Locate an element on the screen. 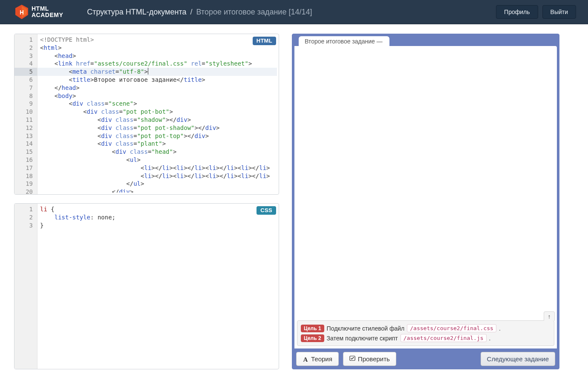  next-task-button: Следующее задание is located at coordinates (518, 359).